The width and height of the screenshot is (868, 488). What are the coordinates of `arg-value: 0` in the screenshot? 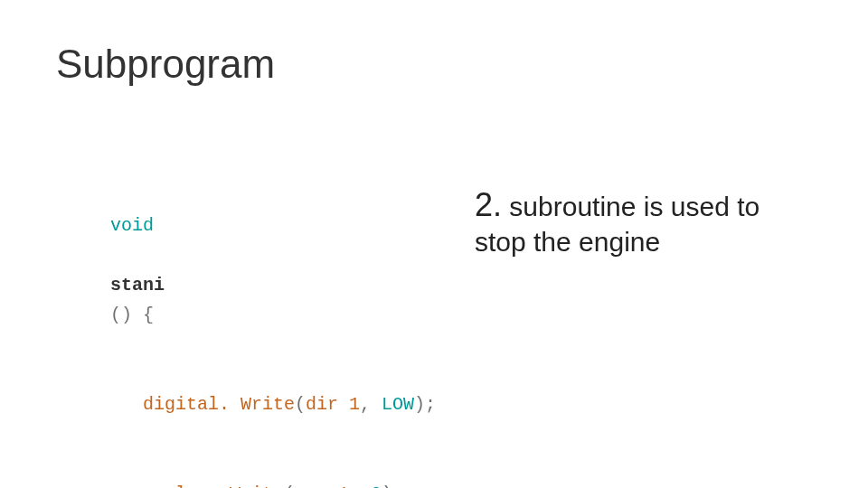 It's located at (376, 486).